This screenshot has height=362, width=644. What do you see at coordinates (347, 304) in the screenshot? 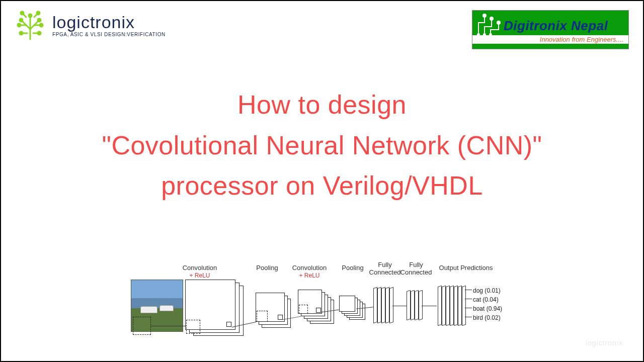
I see `fmap-pool2` at bounding box center [347, 304].